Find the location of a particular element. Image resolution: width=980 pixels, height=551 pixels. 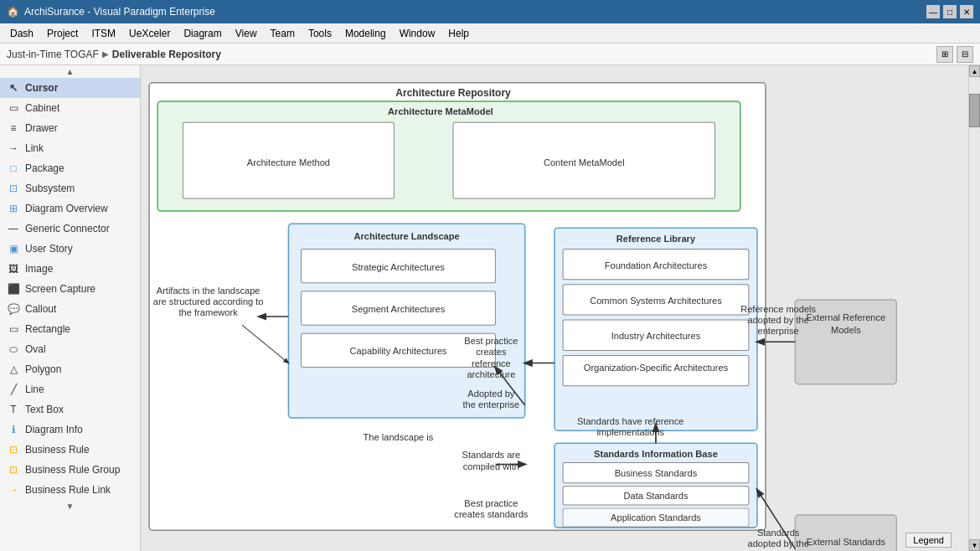

sidebar-item-label: Line is located at coordinates (35, 389).